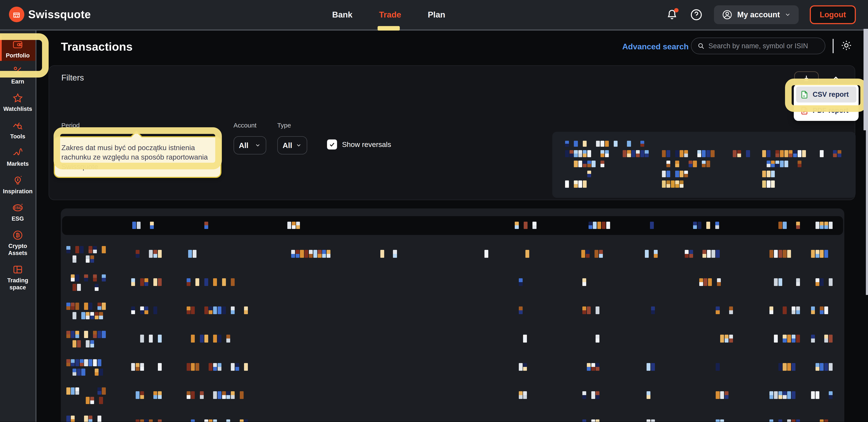  Describe the element at coordinates (287, 145) in the screenshot. I see `type-select-value: All` at that location.